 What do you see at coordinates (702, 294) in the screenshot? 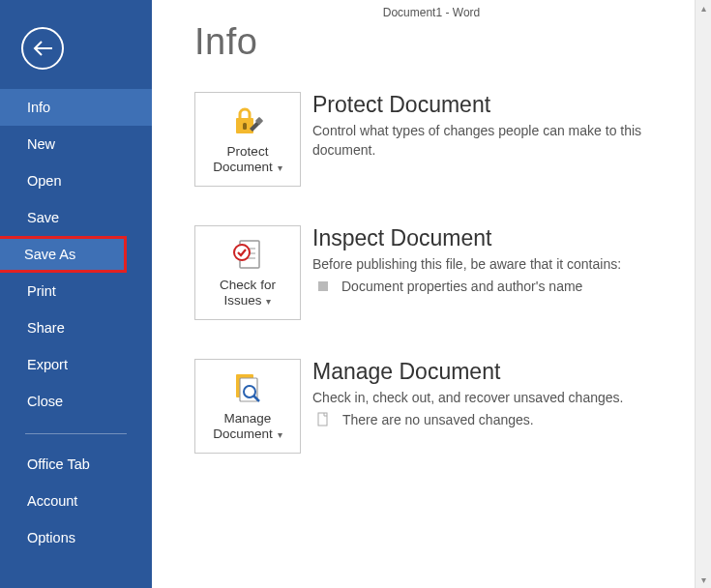
I see `vertical-scrollbar: ▴ ▾` at bounding box center [702, 294].